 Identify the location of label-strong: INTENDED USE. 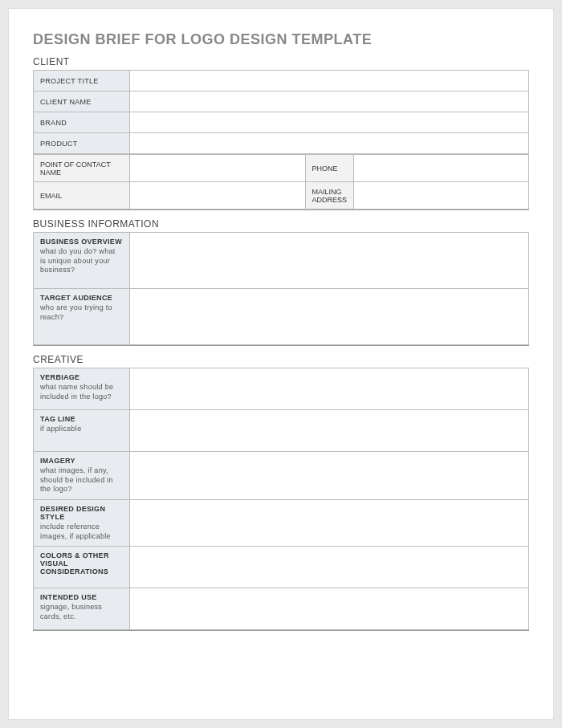
(82, 597).